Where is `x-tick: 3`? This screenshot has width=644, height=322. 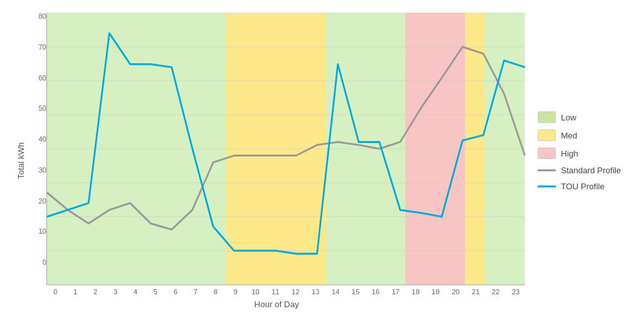 x-tick: 3 is located at coordinates (115, 292).